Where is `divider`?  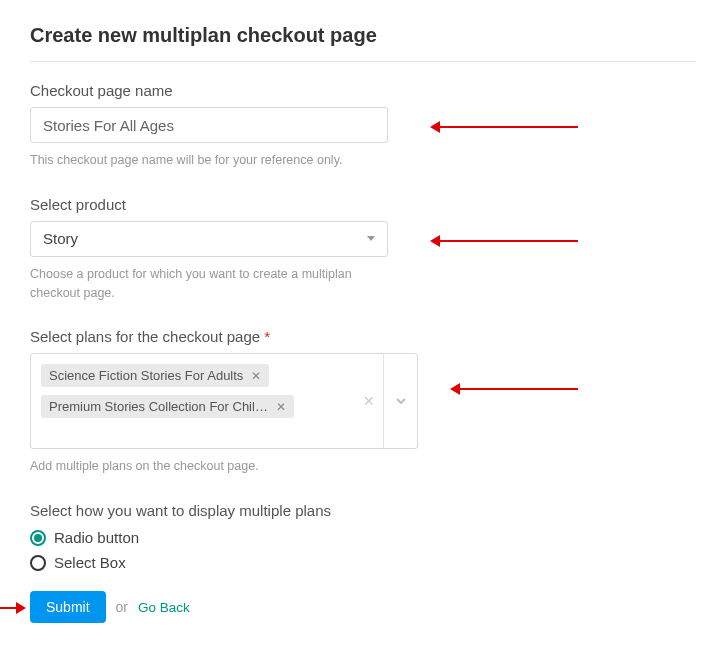 divider is located at coordinates (363, 62).